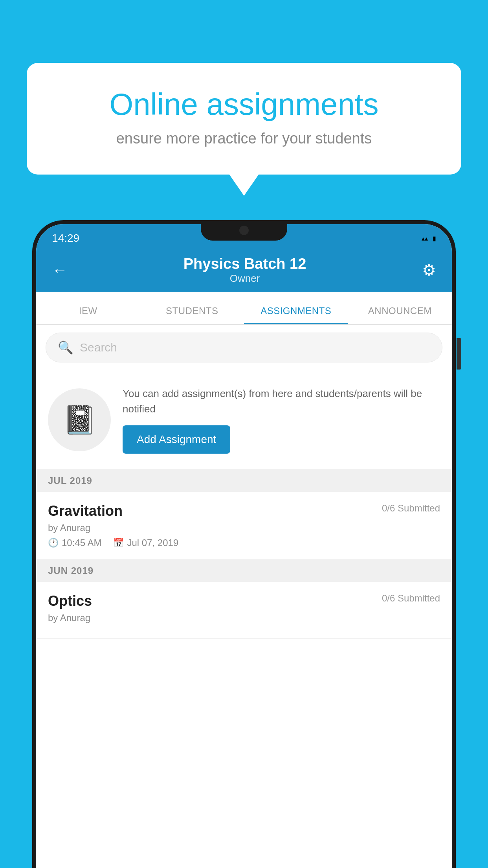 This screenshot has height=868, width=488. Describe the element at coordinates (244, 601) in the screenshot. I see `assignment-item-top-optics: Optics 0/6 Submitted` at that location.